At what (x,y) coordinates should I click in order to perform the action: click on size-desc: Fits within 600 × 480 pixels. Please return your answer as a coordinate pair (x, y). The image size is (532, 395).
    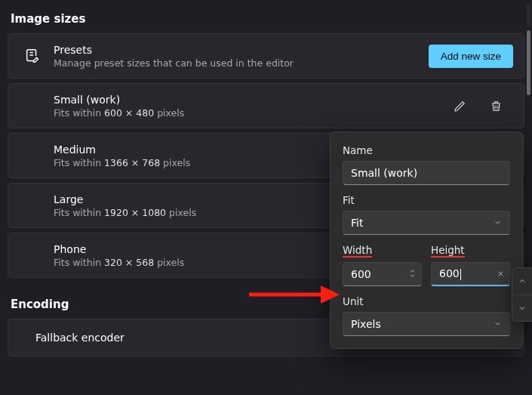
    Looking at the image, I should click on (251, 113).